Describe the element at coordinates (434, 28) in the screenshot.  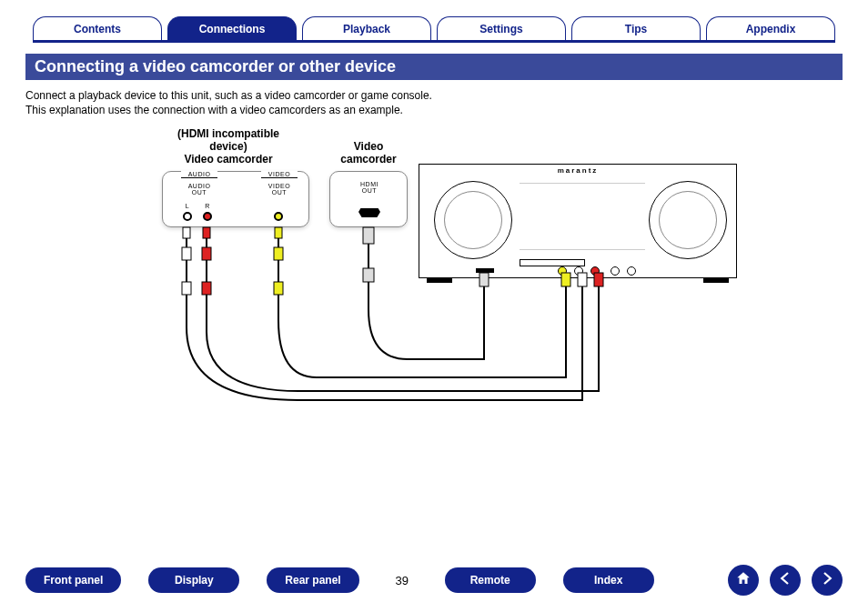
I see `top-tab-bar: Contents Connections Playback Settings T…` at that location.